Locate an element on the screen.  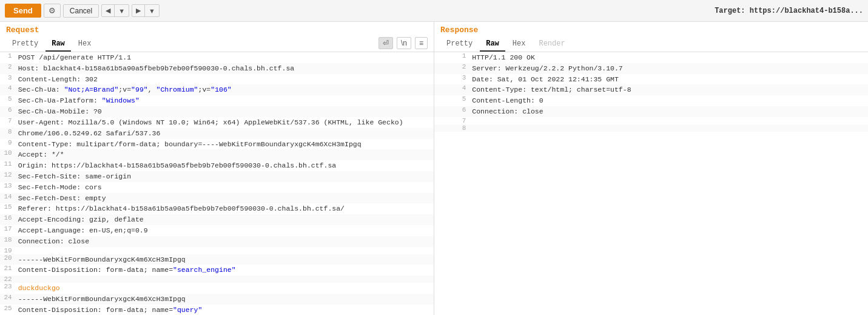
table-row: 5Sec-Ch-Ua-Platform: "Windows" is located at coordinates (217, 101).